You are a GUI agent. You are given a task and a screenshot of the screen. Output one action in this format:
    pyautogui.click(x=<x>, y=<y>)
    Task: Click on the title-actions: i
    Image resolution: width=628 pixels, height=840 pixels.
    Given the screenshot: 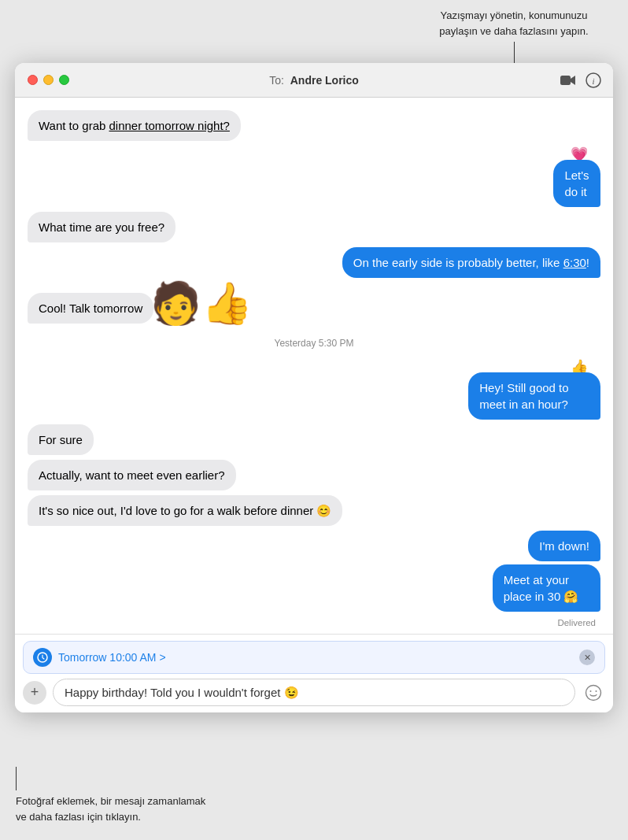 What is the action you would take?
    pyautogui.click(x=581, y=80)
    